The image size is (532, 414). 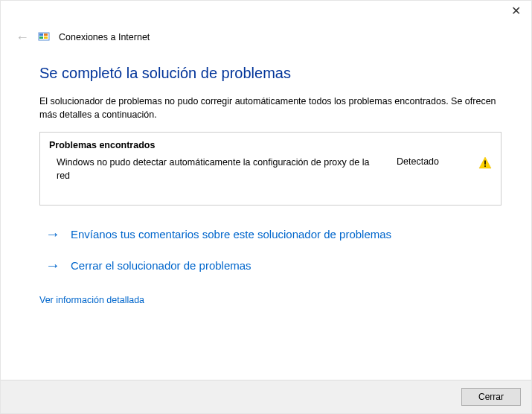 What do you see at coordinates (161, 265) in the screenshot?
I see `close-troubleshooter-label: Cerrar el solucionador de problemas` at bounding box center [161, 265].